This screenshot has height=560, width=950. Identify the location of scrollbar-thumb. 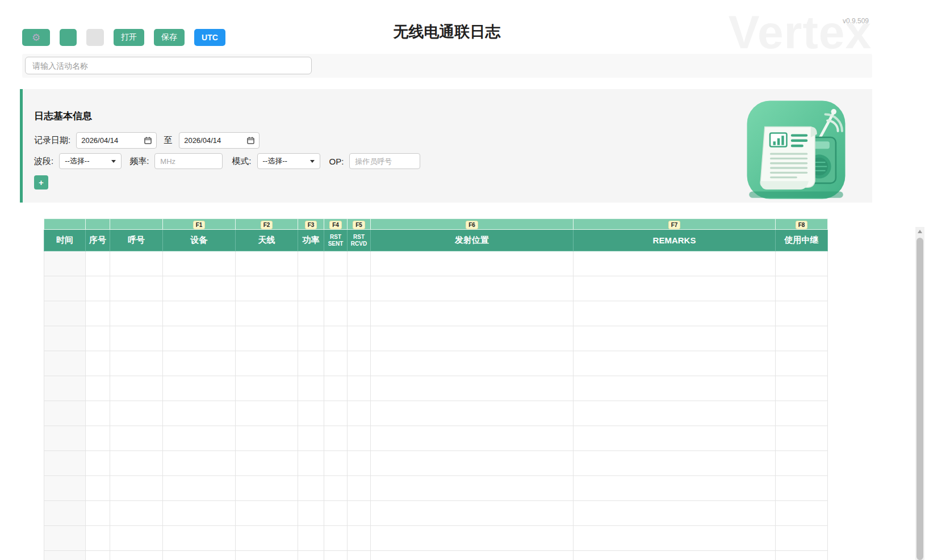
(920, 399).